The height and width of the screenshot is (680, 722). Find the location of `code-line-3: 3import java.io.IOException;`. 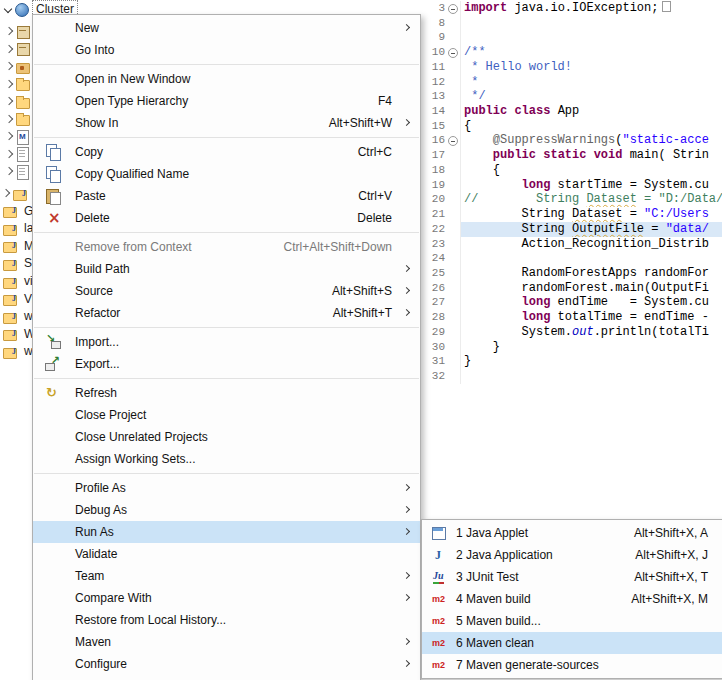

code-line-3: 3import java.io.IOException; is located at coordinates (572, 8).